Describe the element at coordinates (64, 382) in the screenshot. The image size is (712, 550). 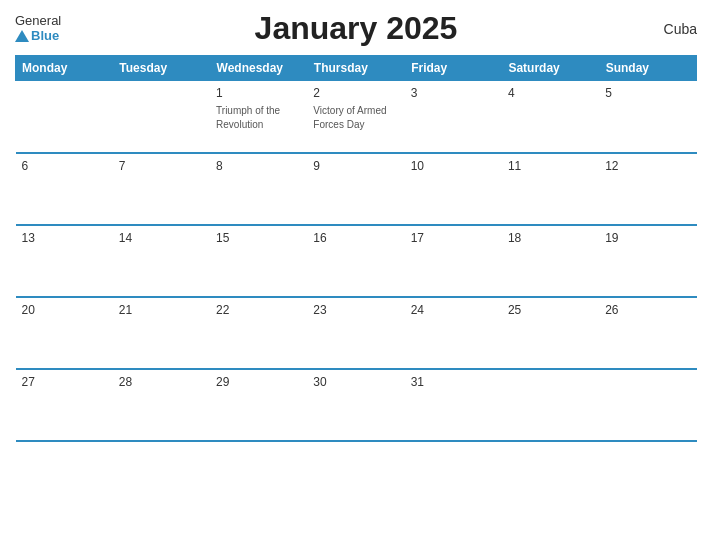
I see `day-number: 27` at that location.